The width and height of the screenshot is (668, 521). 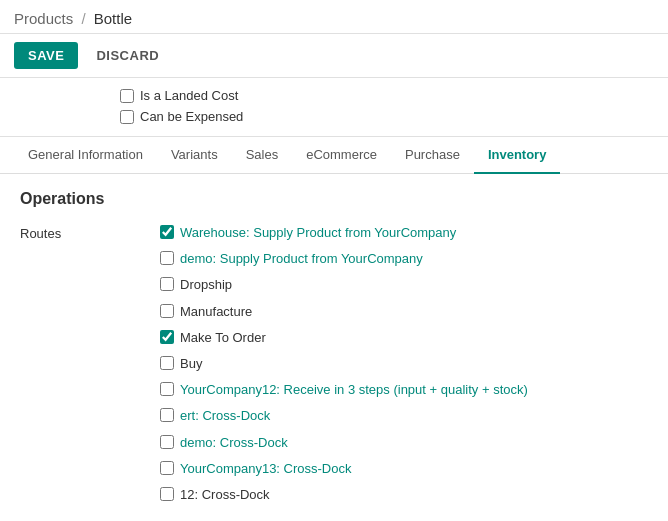 I want to click on route-item: ert: Cross-Dock, so click(x=344, y=416).